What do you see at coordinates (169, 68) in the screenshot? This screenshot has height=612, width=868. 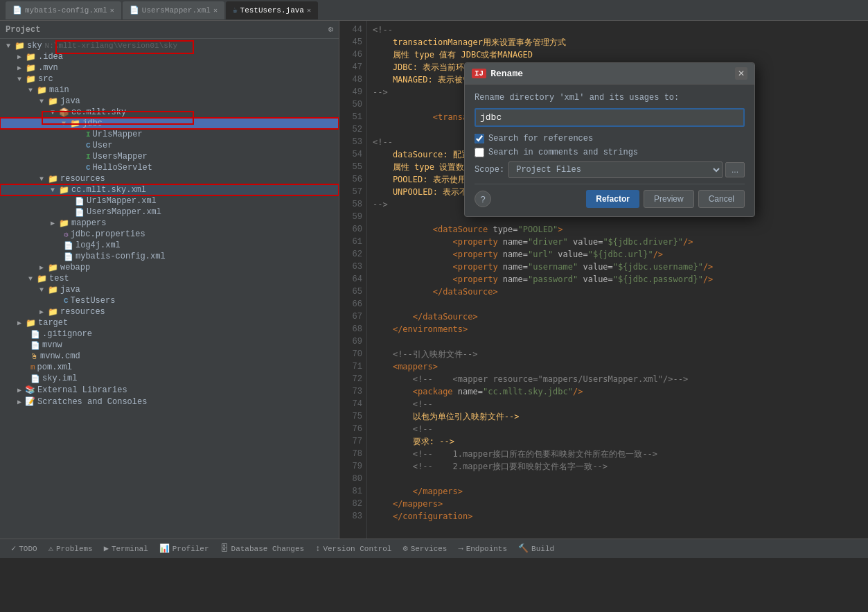 I see `tree-item-mvn: ▶ 📁 .mvn` at bounding box center [169, 68].